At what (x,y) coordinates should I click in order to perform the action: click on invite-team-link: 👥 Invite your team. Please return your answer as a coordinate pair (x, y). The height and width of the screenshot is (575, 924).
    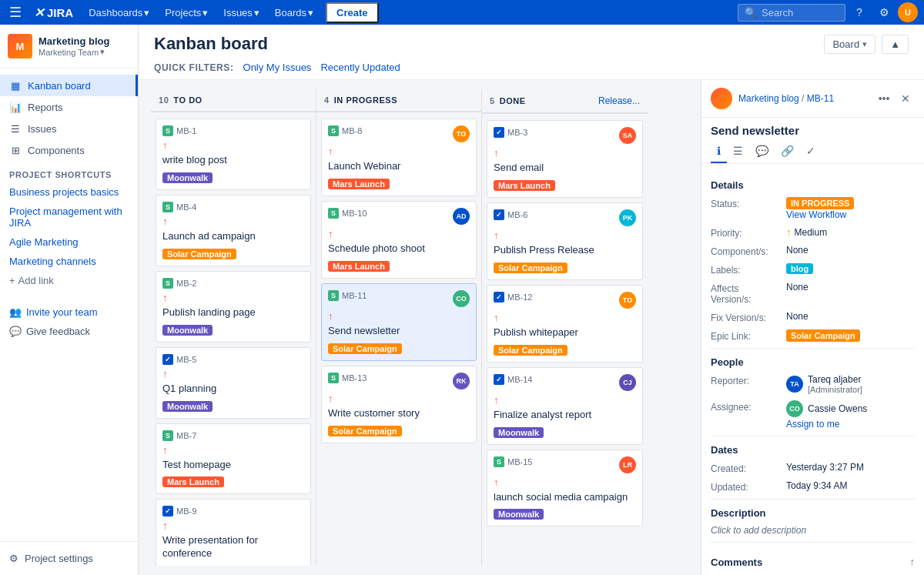
    Looking at the image, I should click on (69, 313).